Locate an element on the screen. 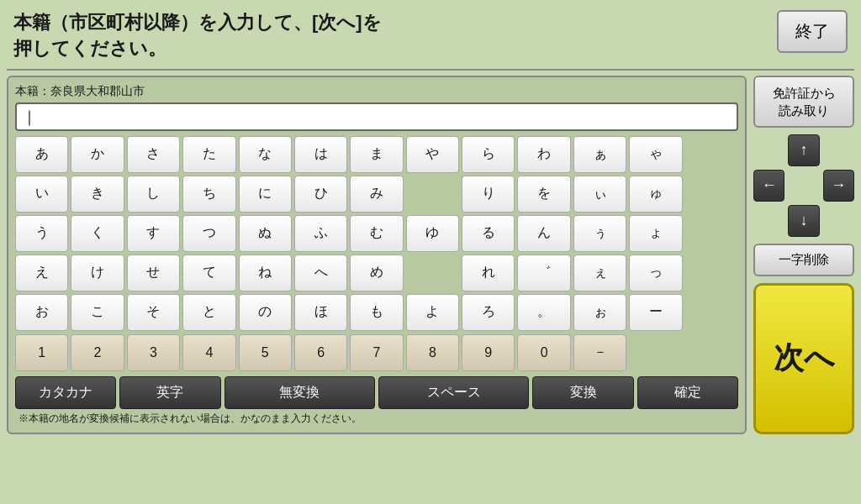  kana-btn-na: な is located at coordinates (266, 155).